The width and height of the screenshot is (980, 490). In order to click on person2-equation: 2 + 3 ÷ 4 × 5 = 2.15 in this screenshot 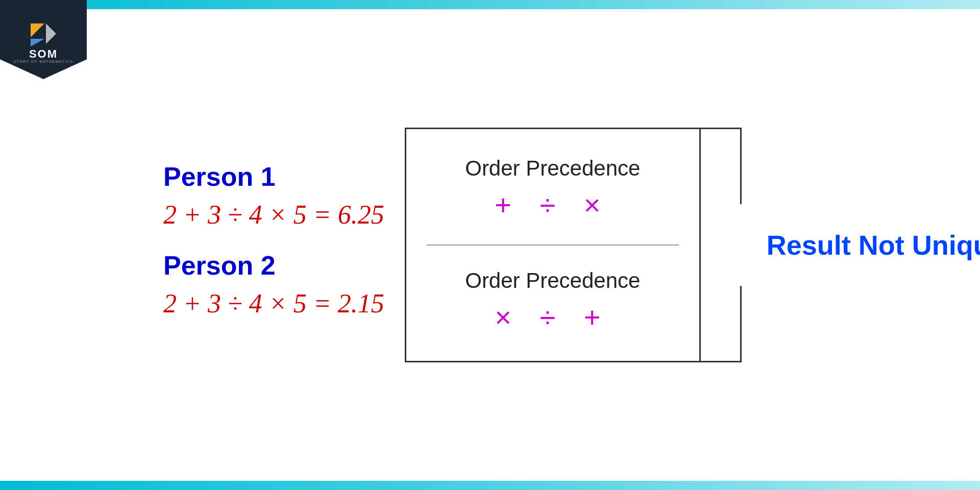, I will do `click(274, 303)`.